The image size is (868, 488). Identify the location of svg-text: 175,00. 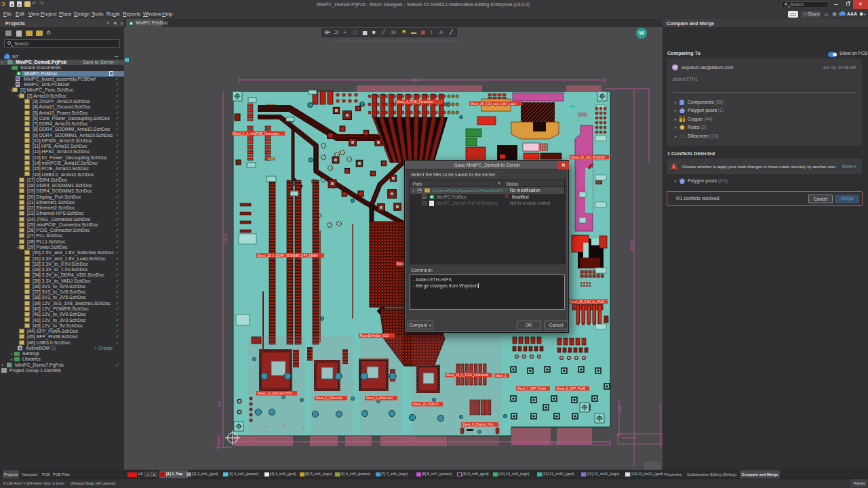
(412, 439).